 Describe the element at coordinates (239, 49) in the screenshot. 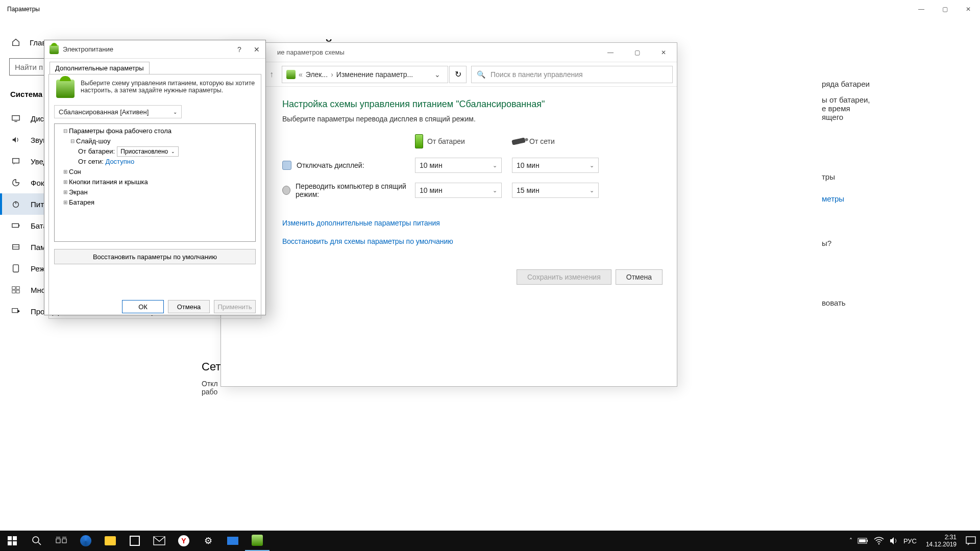

I see `help-icon: ?` at that location.